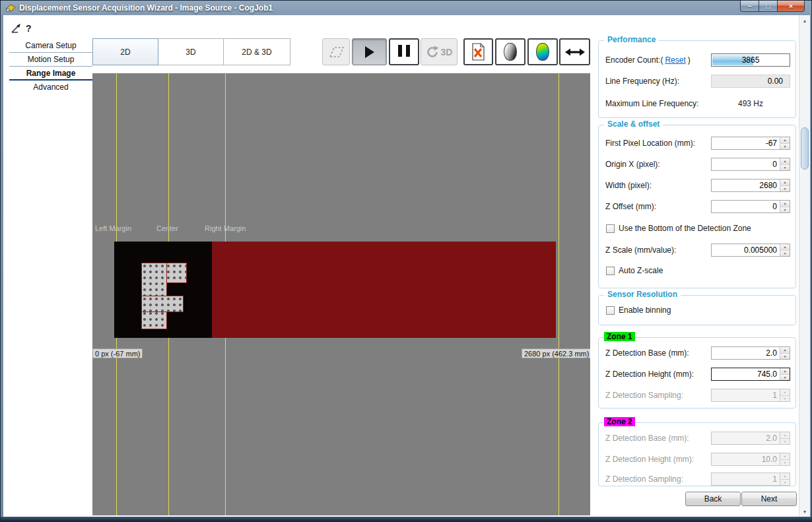 Image resolution: width=812 pixels, height=522 pixels. I want to click on origin-x-label: Origin X (pixel):, so click(632, 164).